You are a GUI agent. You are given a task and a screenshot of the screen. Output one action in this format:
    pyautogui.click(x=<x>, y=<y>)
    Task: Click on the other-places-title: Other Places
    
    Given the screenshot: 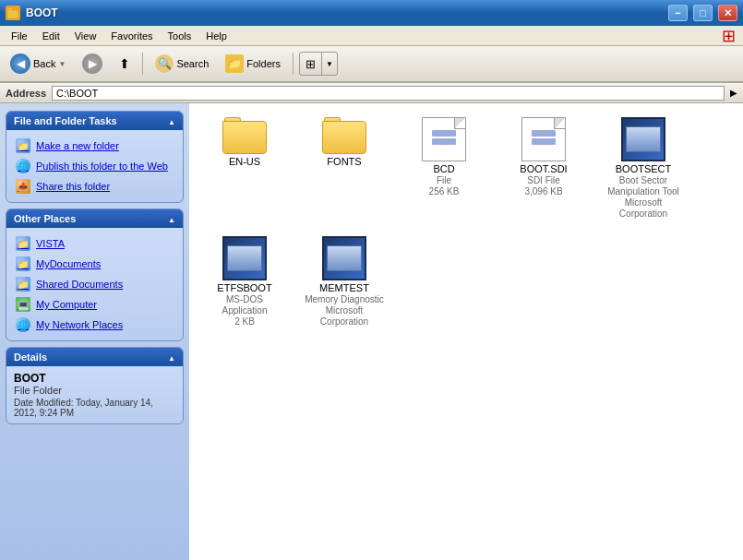 What is the action you would take?
    pyautogui.click(x=44, y=219)
    